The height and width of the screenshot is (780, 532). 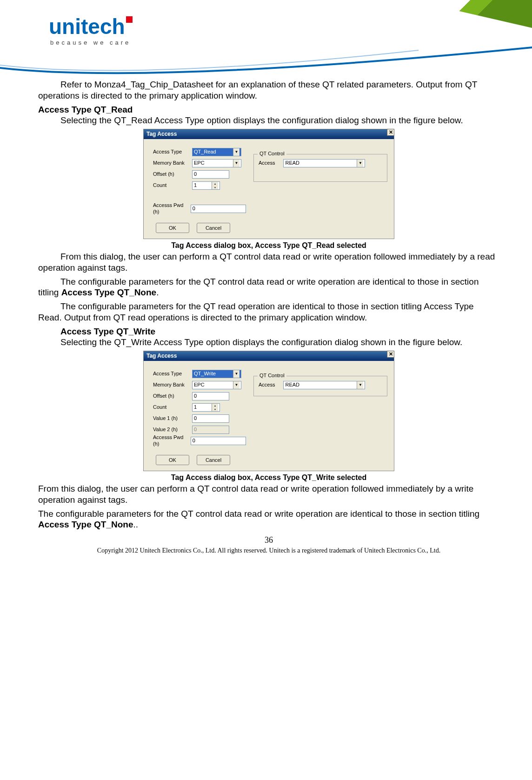 What do you see at coordinates (472, 14) in the screenshot?
I see `corner-decoration` at bounding box center [472, 14].